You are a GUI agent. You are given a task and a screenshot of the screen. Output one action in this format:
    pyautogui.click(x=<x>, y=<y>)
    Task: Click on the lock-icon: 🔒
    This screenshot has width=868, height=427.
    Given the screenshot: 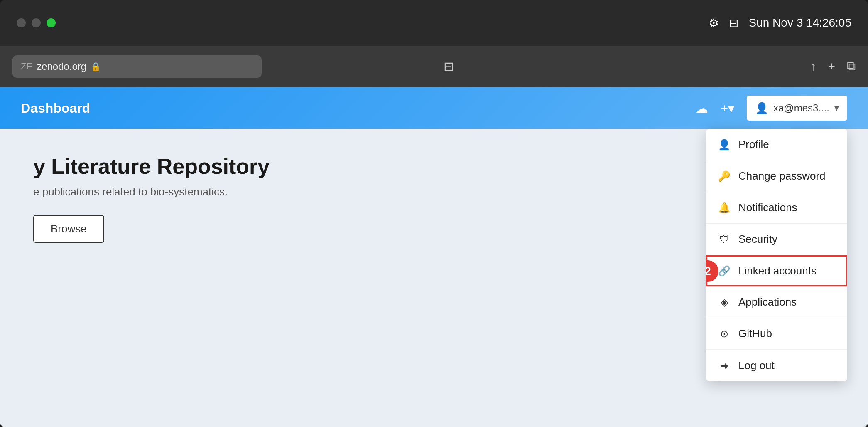 What is the action you would take?
    pyautogui.click(x=96, y=67)
    